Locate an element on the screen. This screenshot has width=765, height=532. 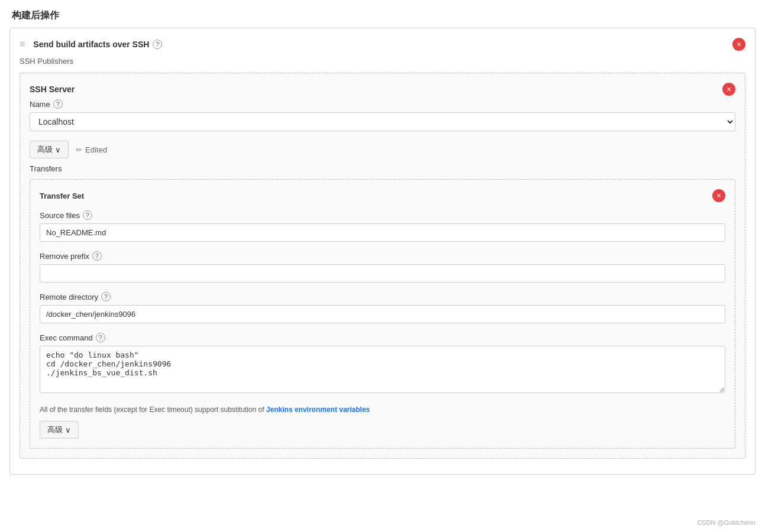
ssh-server-close-button: × is located at coordinates (729, 89).